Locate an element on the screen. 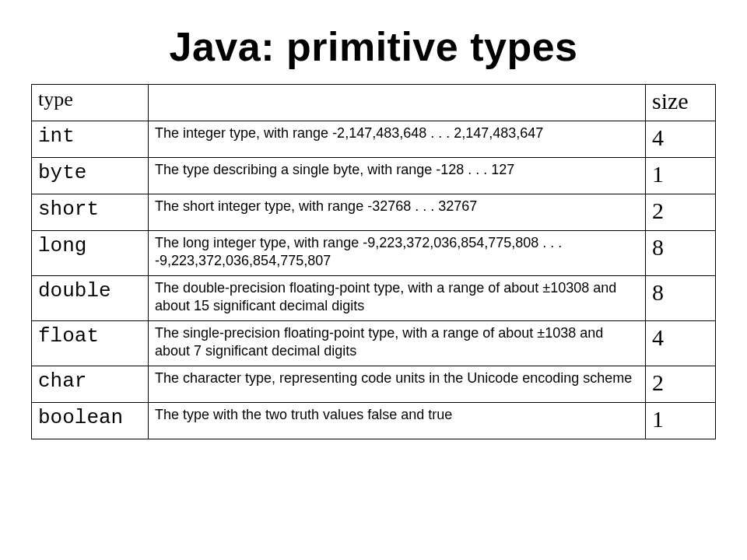 The image size is (747, 560). type-desc: The single-precision floating-point type… is located at coordinates (397, 344).